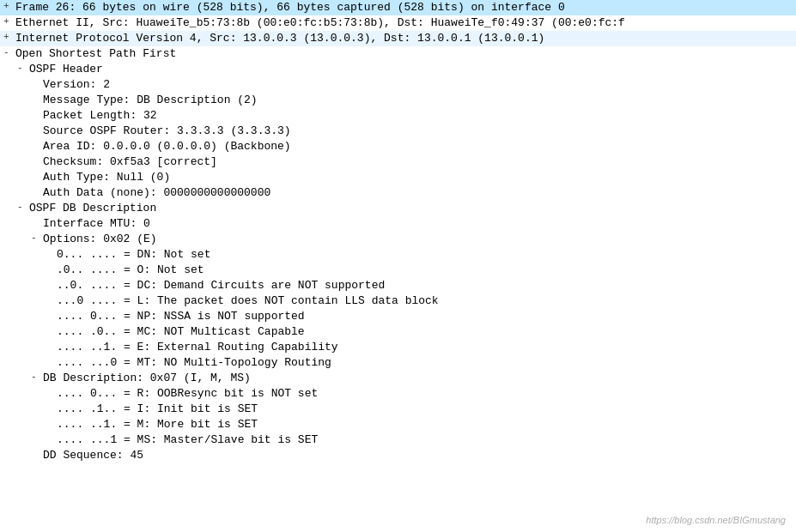 The height and width of the screenshot is (532, 796). Describe the element at coordinates (398, 100) in the screenshot. I see `message-type-row: Message Type: DB Description (2)` at that location.